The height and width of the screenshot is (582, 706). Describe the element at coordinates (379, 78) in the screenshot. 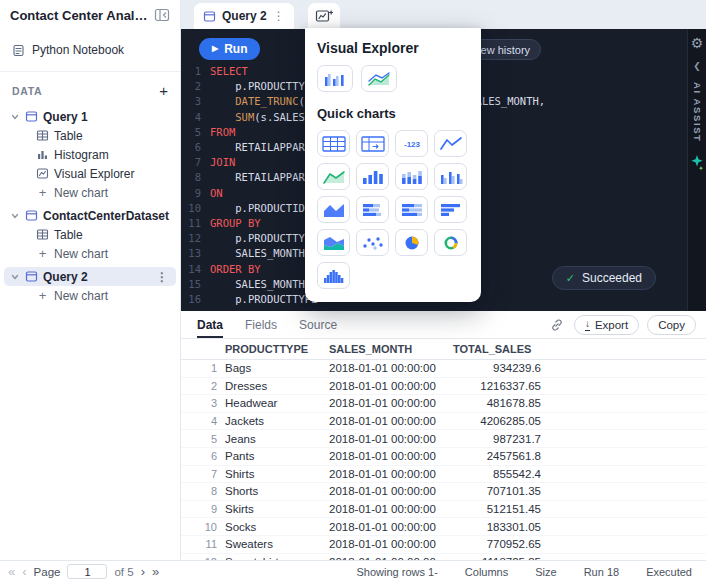

I see `line-builder-icon` at that location.